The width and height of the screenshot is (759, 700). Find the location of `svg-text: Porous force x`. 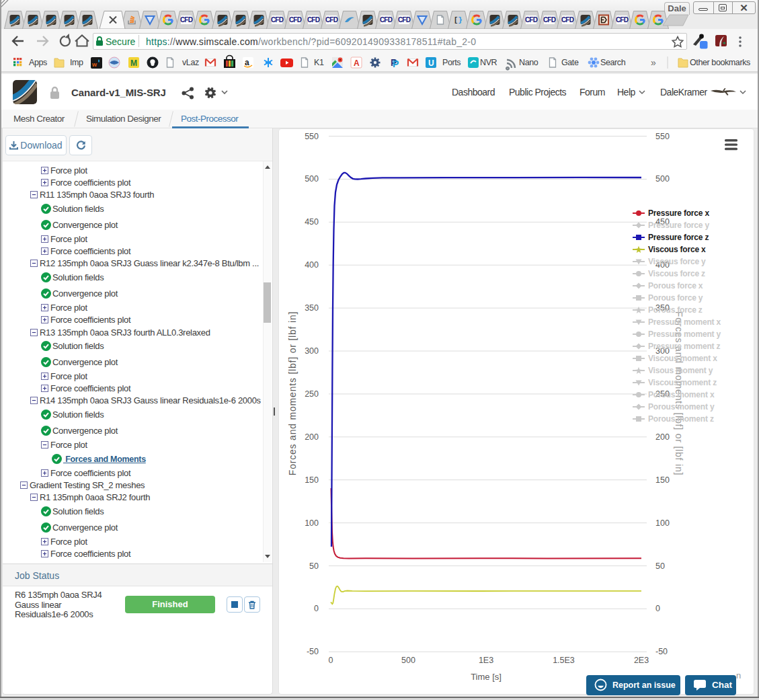

svg-text: Porous force x is located at coordinates (676, 286).